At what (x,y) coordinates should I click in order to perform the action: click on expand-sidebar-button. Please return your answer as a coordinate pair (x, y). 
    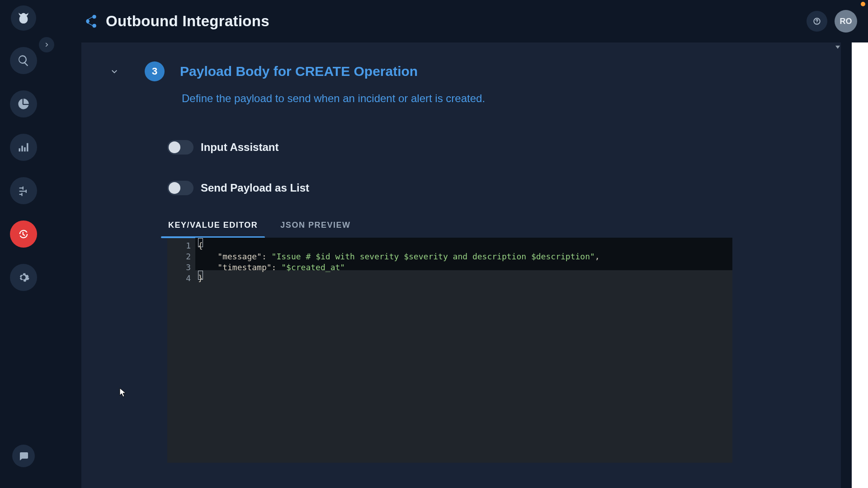
    Looking at the image, I should click on (47, 45).